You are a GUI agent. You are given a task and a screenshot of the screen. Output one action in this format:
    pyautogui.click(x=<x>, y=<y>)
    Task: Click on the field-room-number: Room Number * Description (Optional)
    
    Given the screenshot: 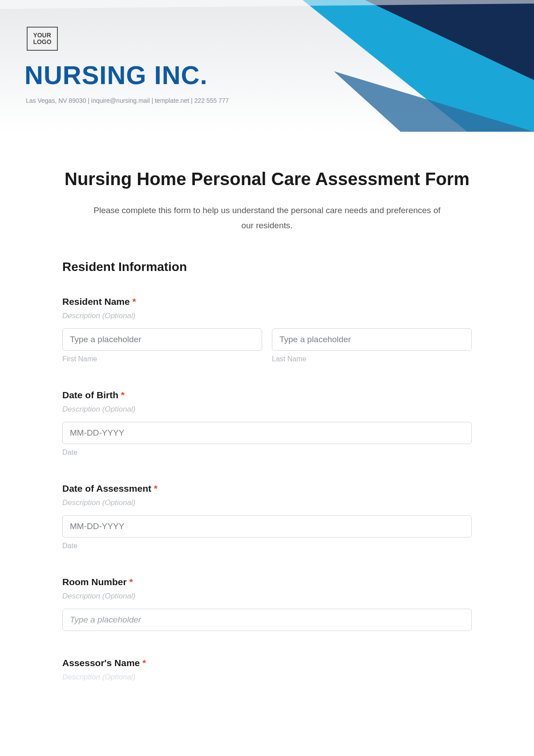 What is the action you would take?
    pyautogui.click(x=267, y=604)
    